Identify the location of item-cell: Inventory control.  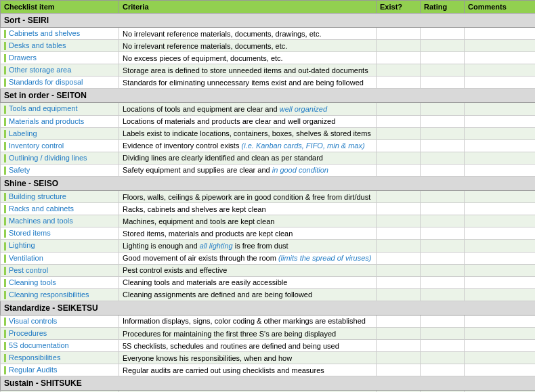
(60, 146).